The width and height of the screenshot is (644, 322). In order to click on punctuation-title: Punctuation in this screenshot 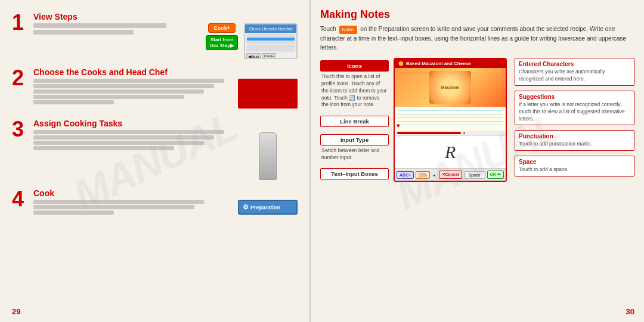, I will do `click(575, 136)`.